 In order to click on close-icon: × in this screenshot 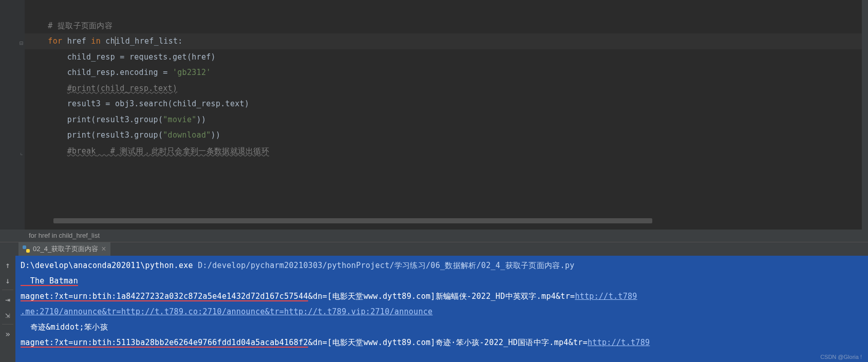, I will do `click(104, 249)`.